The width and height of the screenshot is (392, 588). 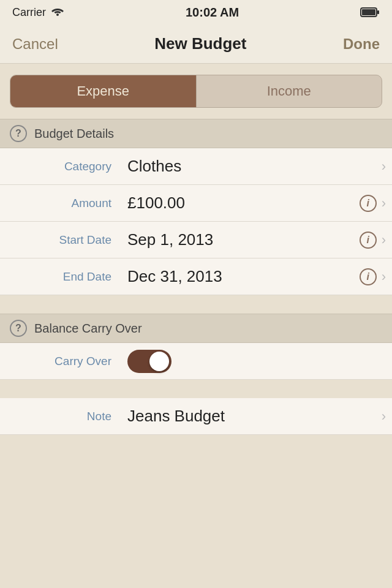 I want to click on status-time: 10:02 AM, so click(x=212, y=12).